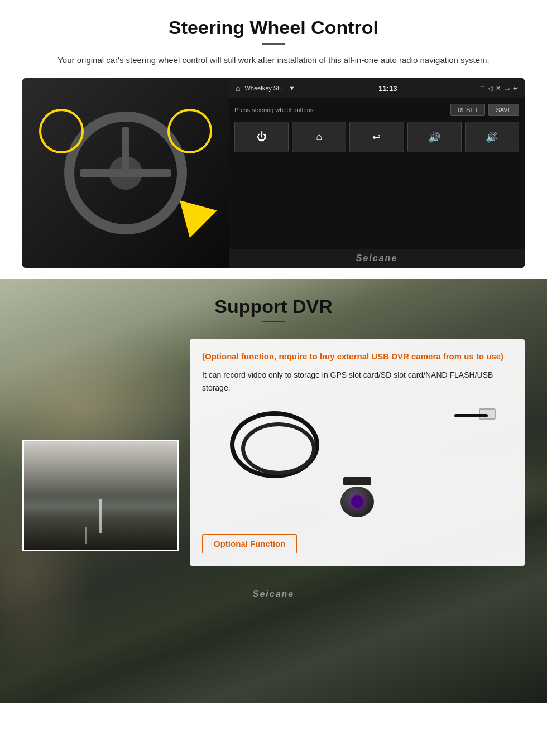 This screenshot has width=547, height=756. What do you see at coordinates (490, 88) in the screenshot?
I see `volume-icon: ◁` at bounding box center [490, 88].